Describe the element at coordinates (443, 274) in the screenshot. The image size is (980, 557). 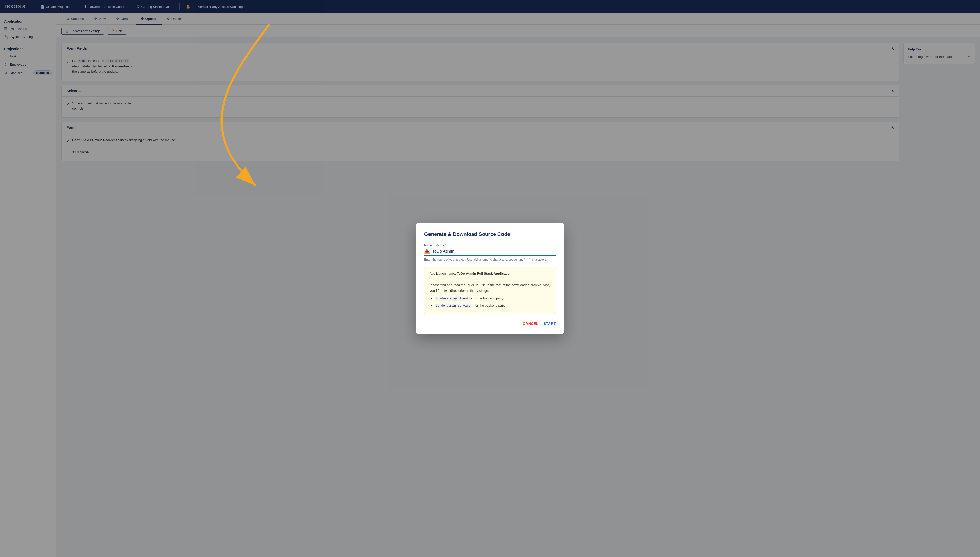
I see `app-name-prefix: Application name:` at that location.